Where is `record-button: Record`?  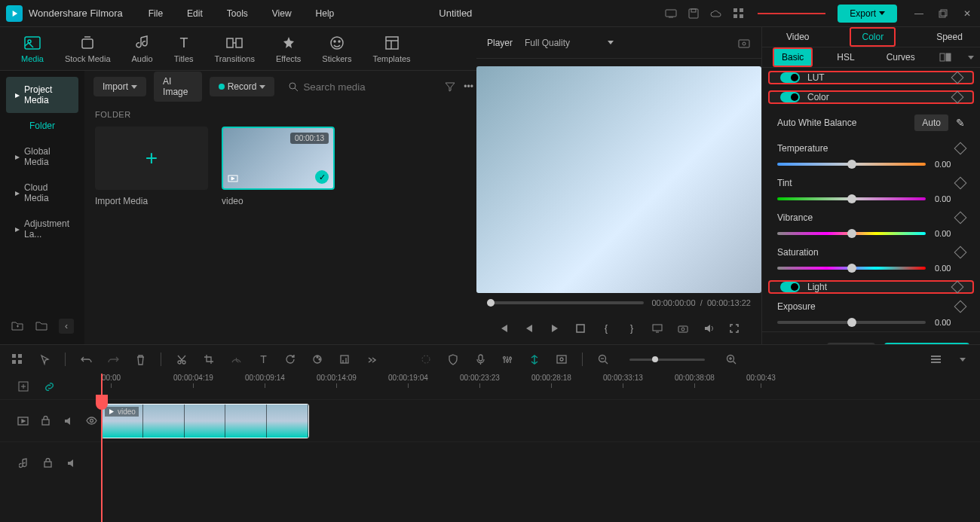
record-button: Record is located at coordinates (243, 87).